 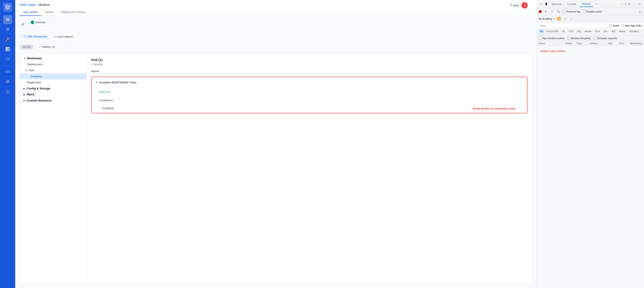 What do you see at coordinates (47, 47) in the screenshot?
I see `filter-healthy: ✓ Healthy (4)` at bounding box center [47, 47].